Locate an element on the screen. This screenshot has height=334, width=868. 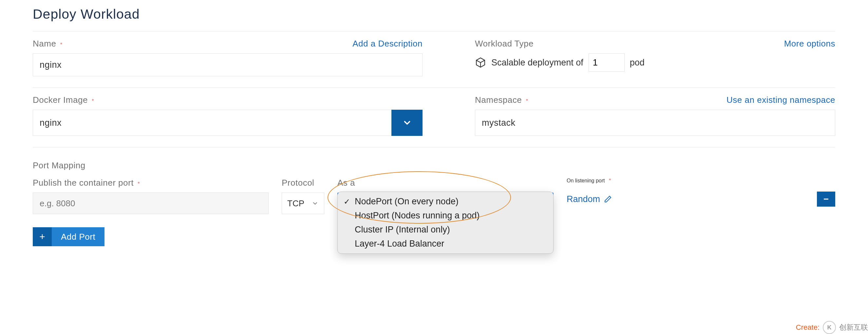
label-workload-type: Workload Type is located at coordinates (504, 44).